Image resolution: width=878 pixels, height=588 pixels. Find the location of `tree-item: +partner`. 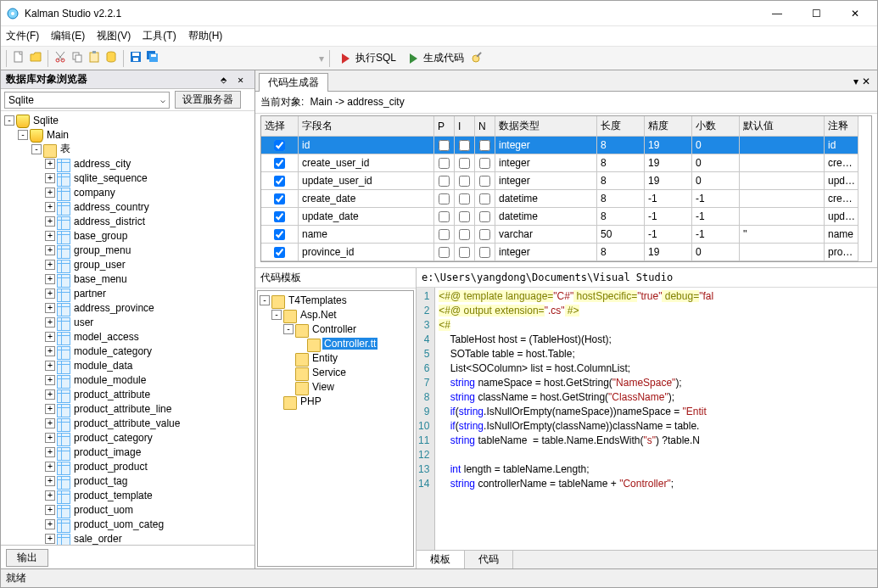

tree-item: +partner is located at coordinates (129, 294).